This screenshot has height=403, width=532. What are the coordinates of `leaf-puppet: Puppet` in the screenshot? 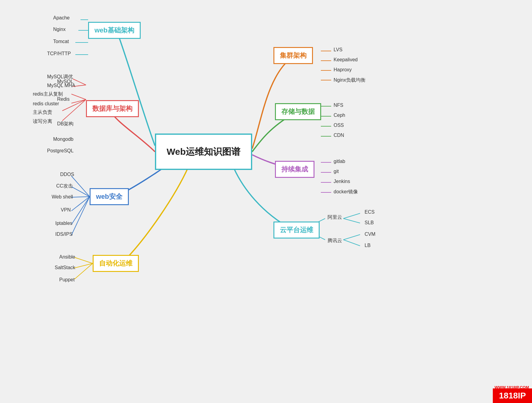 It's located at (67, 280).